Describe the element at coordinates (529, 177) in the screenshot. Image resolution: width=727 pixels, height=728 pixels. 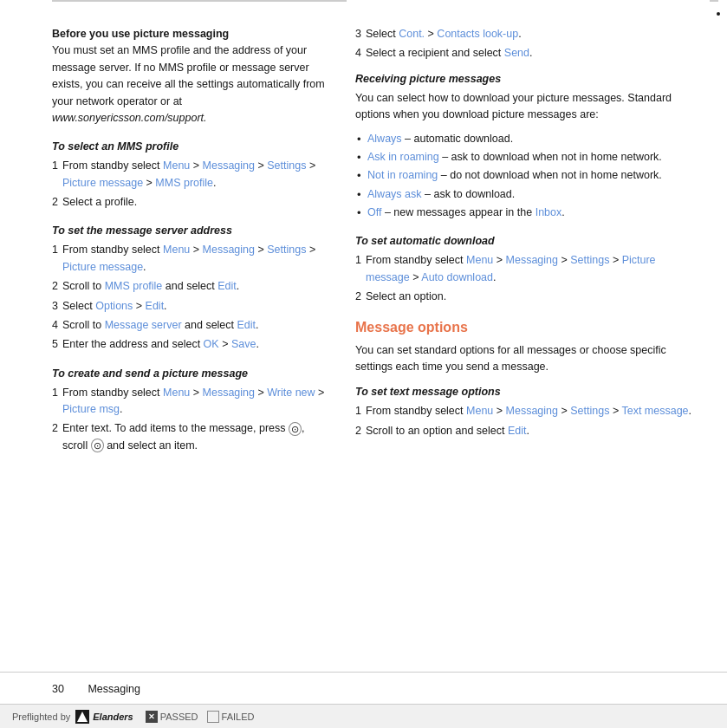
I see `receiving-bullets: Always – automatic download. Ask in roam…` at that location.